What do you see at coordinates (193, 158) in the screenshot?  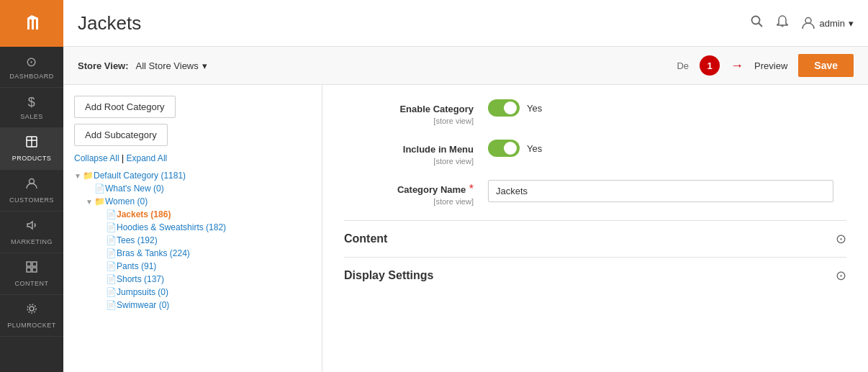 I see `collapse-expand-controls: Collapse All | Expand All` at bounding box center [193, 158].